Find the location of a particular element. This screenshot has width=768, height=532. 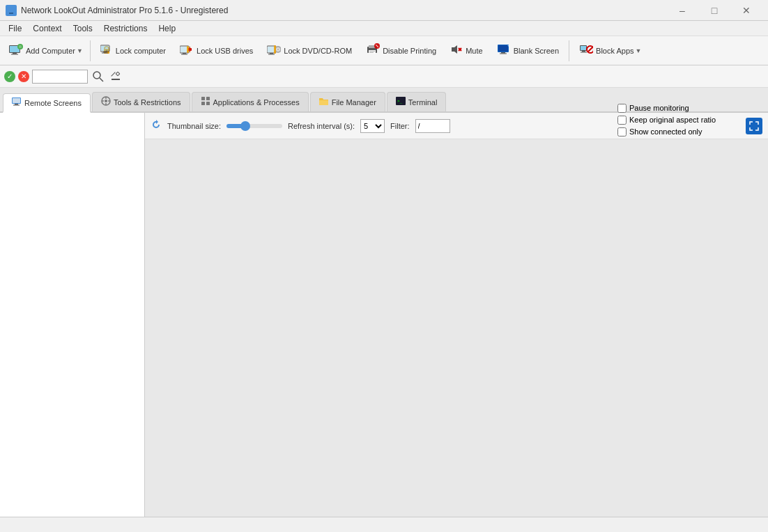

refresh-interval-select: 1 2 3 5 10 15 30 60 is located at coordinates (372, 126).